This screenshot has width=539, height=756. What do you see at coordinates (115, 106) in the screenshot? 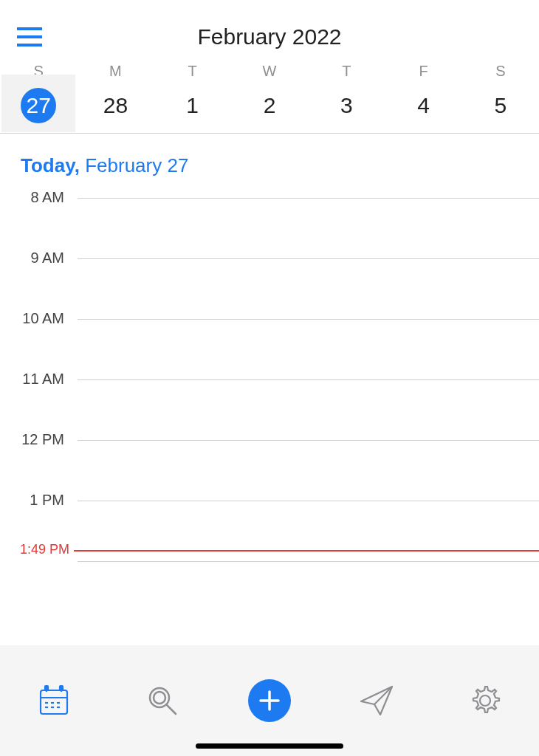
I see `date-cell-28: 28` at bounding box center [115, 106].